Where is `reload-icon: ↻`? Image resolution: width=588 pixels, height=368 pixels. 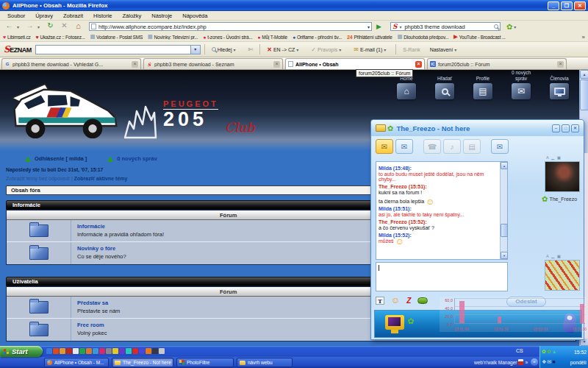
reload-icon: ↻ is located at coordinates (50, 26).